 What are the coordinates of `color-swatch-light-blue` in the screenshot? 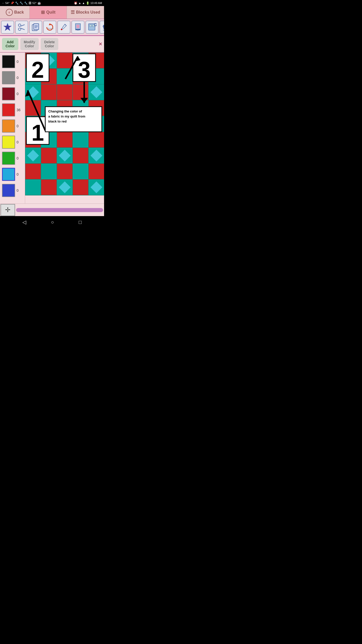 It's located at (9, 174).